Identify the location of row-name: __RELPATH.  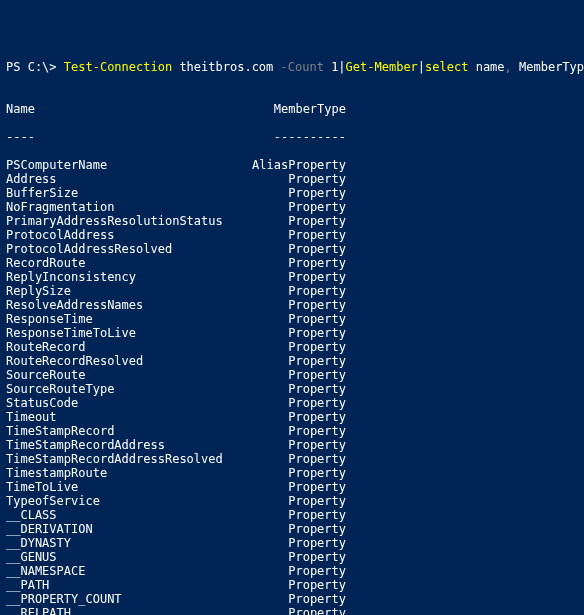
(126, 610).